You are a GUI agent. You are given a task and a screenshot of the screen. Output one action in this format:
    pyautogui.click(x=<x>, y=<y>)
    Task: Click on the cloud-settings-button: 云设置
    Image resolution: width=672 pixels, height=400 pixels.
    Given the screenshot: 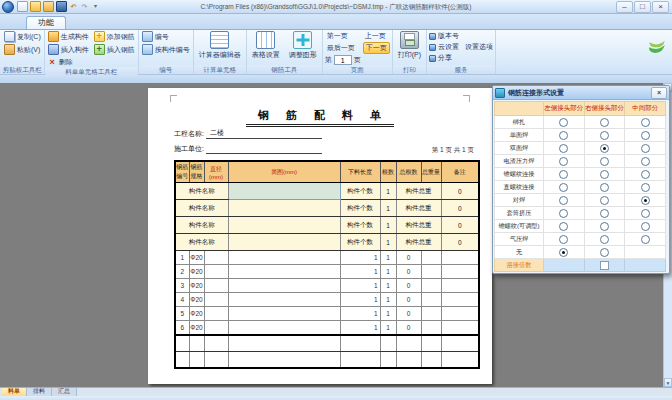 What is the action you would take?
    pyautogui.click(x=444, y=47)
    